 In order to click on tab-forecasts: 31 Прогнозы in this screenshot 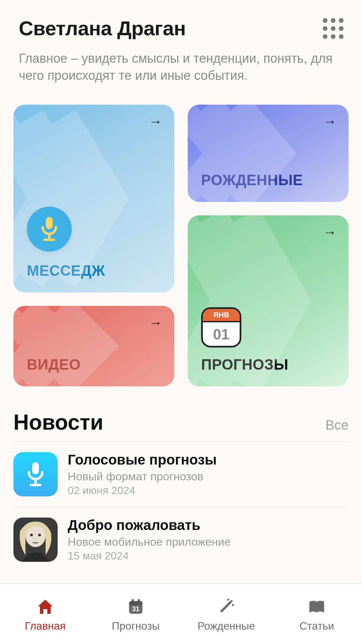, I will do `click(136, 614)`.